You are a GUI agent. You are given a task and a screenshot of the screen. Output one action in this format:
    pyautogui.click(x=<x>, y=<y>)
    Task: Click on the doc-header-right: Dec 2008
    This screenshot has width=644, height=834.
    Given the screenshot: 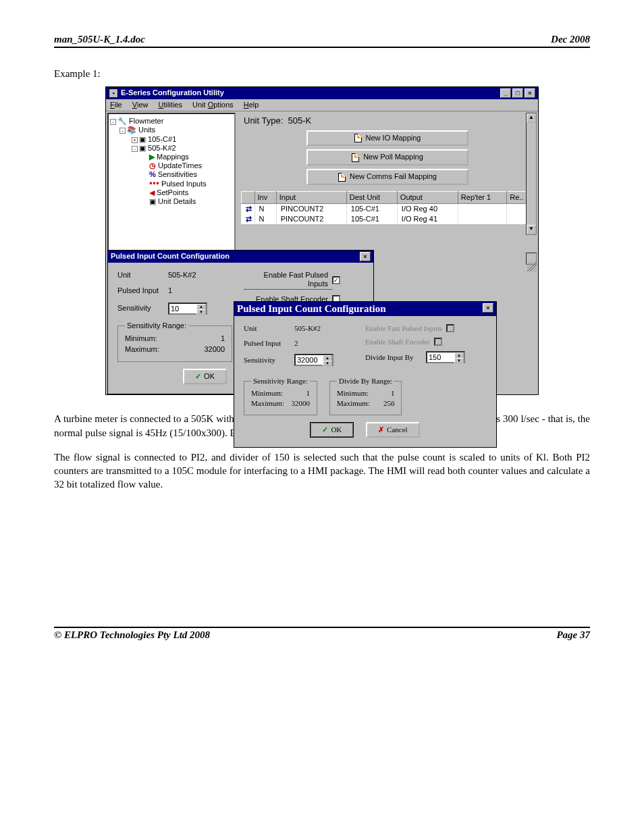 What is the action you would take?
    pyautogui.click(x=570, y=39)
    